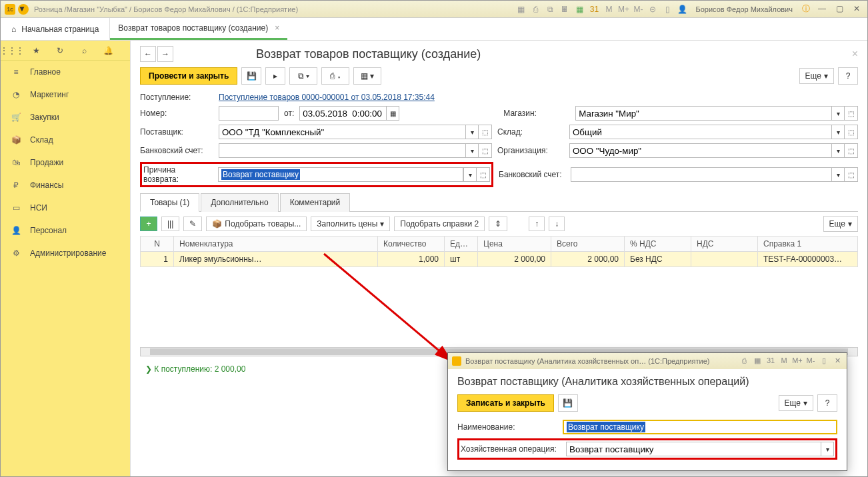 This screenshot has width=868, height=477. Describe the element at coordinates (535, 9) in the screenshot. I see `print-icon: ⎙` at that location.